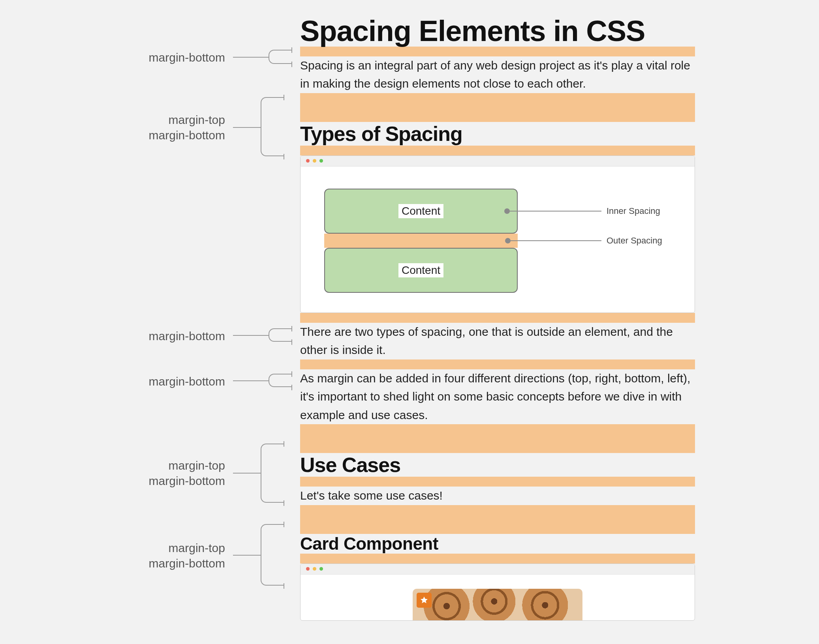 This screenshot has width=819, height=644. What do you see at coordinates (421, 241) in the screenshot?
I see `outer-spacing-highlight` at bounding box center [421, 241].